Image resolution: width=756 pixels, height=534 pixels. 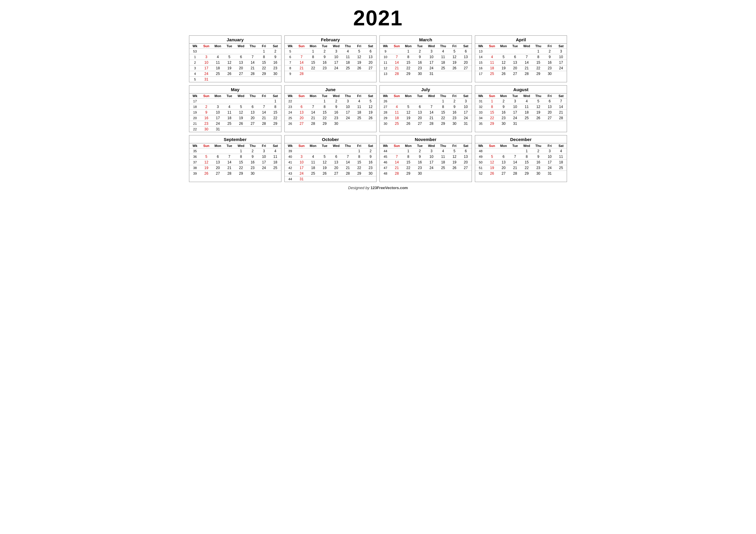 What do you see at coordinates (195, 174) in the screenshot?
I see `week-number: 39` at bounding box center [195, 174].